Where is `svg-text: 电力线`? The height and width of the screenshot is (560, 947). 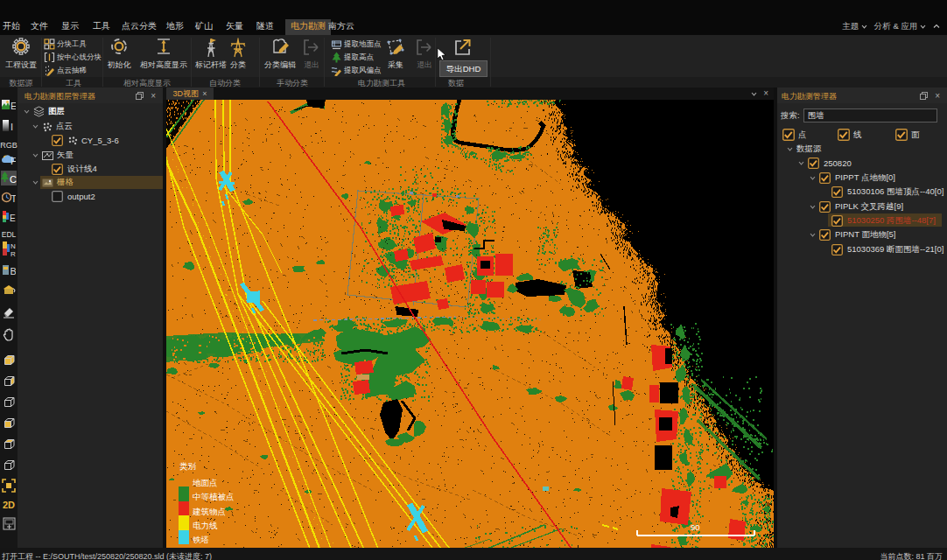
svg-text: 电力线 is located at coordinates (205, 525).